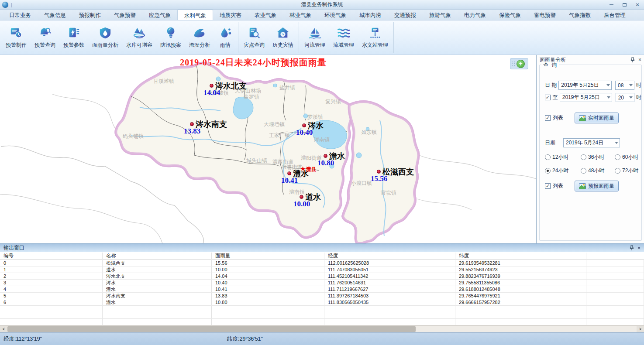 The height and width of the screenshot is (345, 644). What do you see at coordinates (45, 38) in the screenshot?
I see `toolbar-button-预警查询: 预警查询` at bounding box center [45, 38].